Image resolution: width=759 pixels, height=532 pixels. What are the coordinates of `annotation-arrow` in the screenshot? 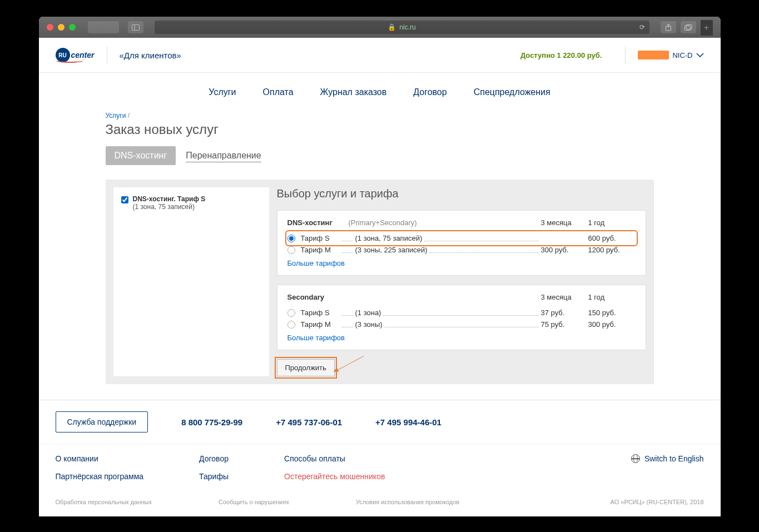 It's located at (349, 364).